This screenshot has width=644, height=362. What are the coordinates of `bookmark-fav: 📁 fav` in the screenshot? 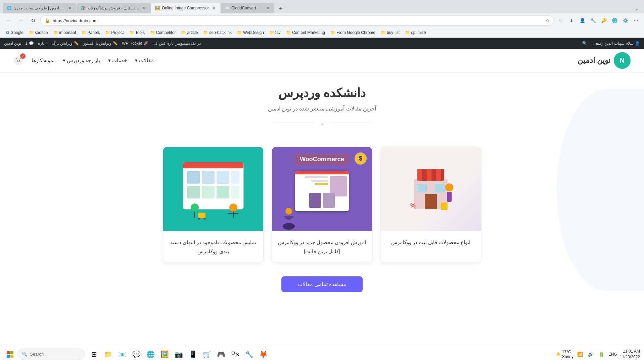 It's located at (275, 33).